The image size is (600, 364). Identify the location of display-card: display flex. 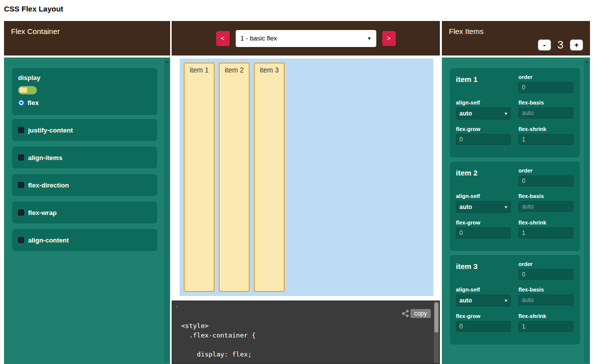
(85, 92).